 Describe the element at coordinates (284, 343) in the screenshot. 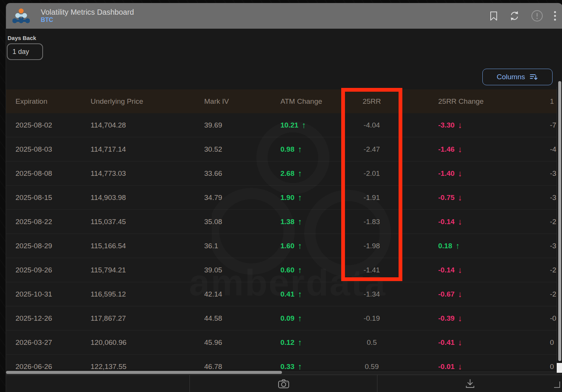

I see `table-row: 2026-03-27120,060.9645.960.12↑0.5-0.41↓0` at that location.